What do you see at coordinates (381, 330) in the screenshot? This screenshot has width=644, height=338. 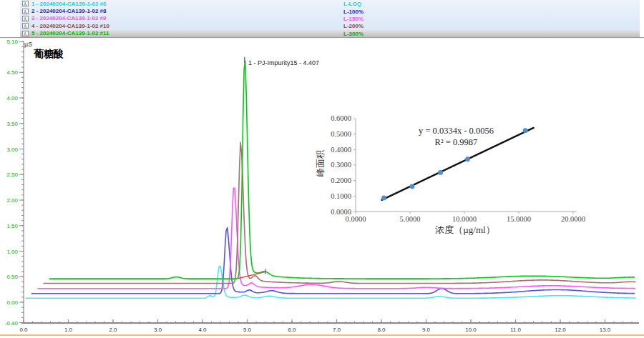 I see `x-tick-label: 8.0` at bounding box center [381, 330].